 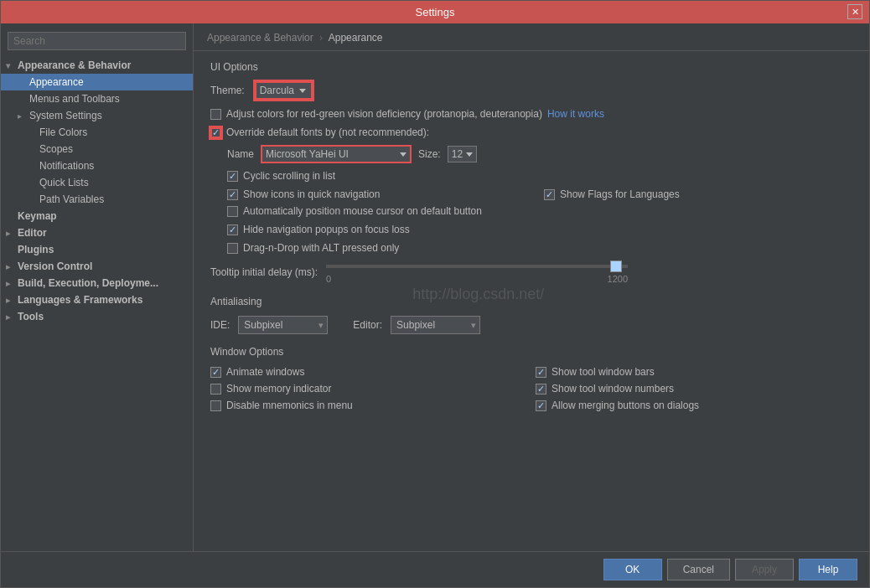 I want to click on editor-aa-select: Subpixel Greyscale No antialiasing, so click(x=436, y=325).